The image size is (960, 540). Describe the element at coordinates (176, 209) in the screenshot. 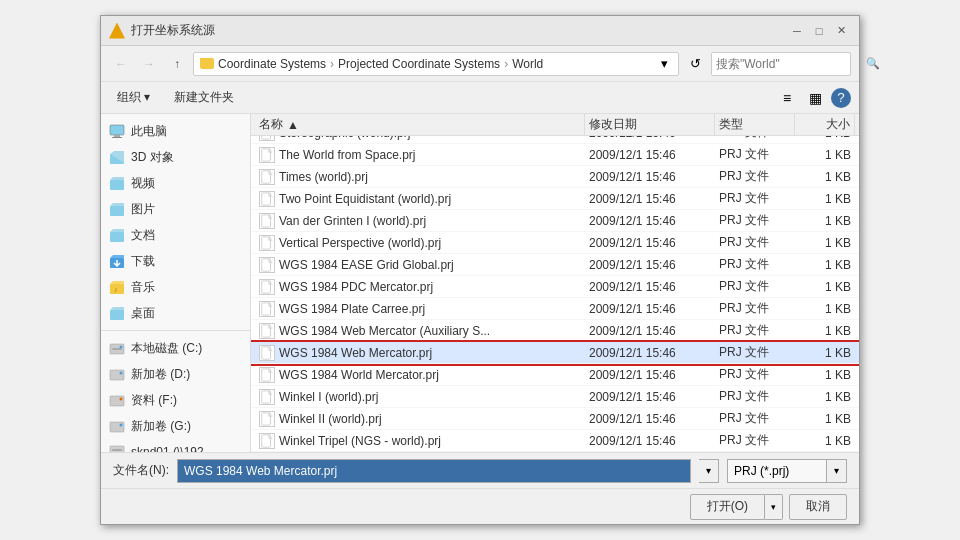

I see `sidebar-item-pic: 图片` at that location.